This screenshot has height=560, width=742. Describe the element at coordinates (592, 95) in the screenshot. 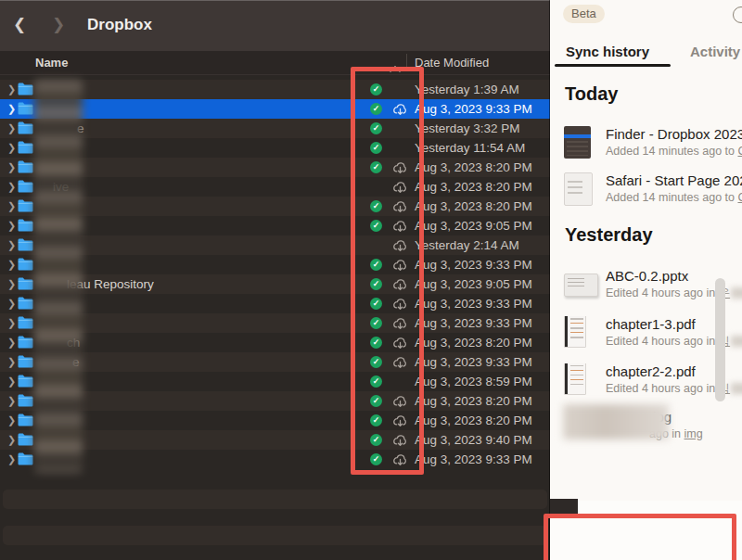

I see `section-heading: Today` at that location.